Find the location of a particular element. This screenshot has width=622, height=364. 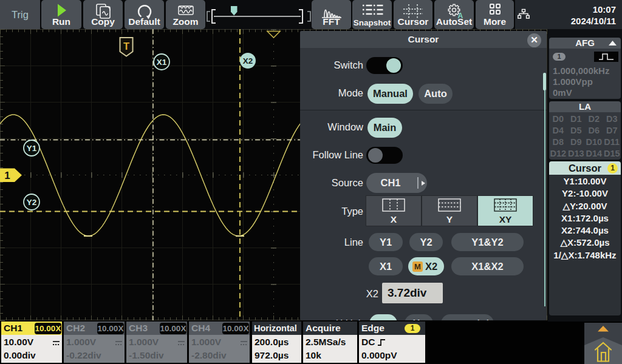

svg-text: T is located at coordinates (126, 46).